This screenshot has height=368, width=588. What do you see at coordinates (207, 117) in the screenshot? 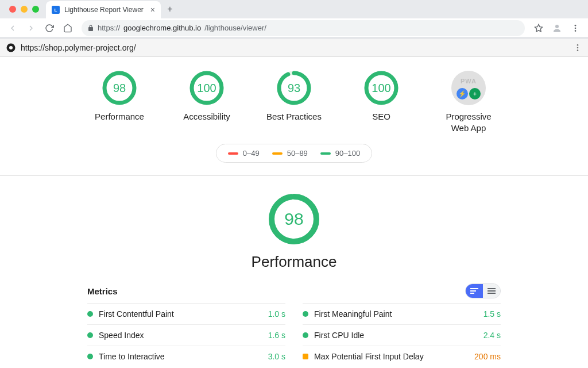
I see `gauge-label: Accessibility` at bounding box center [207, 117].